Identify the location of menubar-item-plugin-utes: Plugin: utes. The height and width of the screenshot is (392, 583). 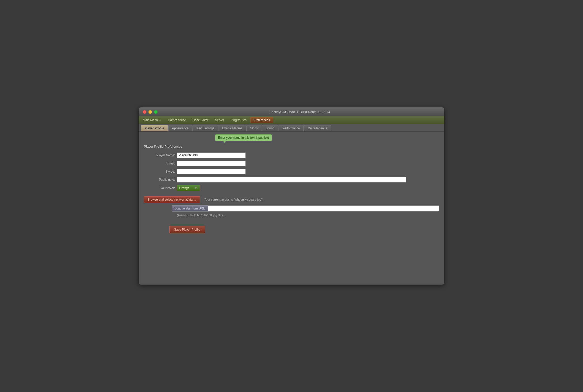
(239, 120).